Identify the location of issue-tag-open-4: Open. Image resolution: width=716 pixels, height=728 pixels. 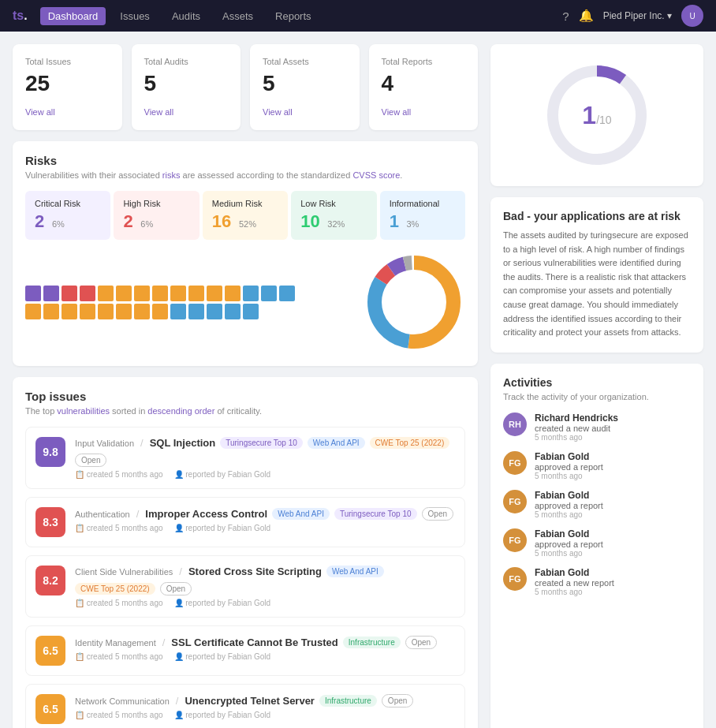
(421, 642).